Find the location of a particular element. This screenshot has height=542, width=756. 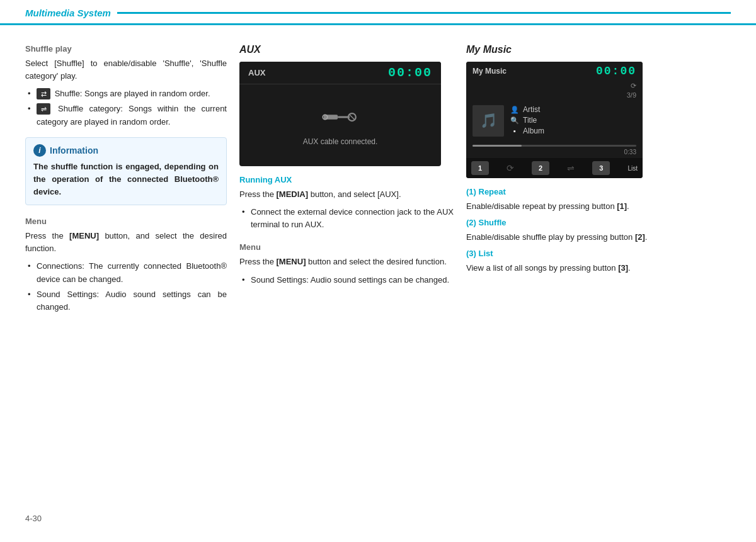

music-controls: 1 ⟳ 2 ⇌ 3 List is located at coordinates (554, 168).